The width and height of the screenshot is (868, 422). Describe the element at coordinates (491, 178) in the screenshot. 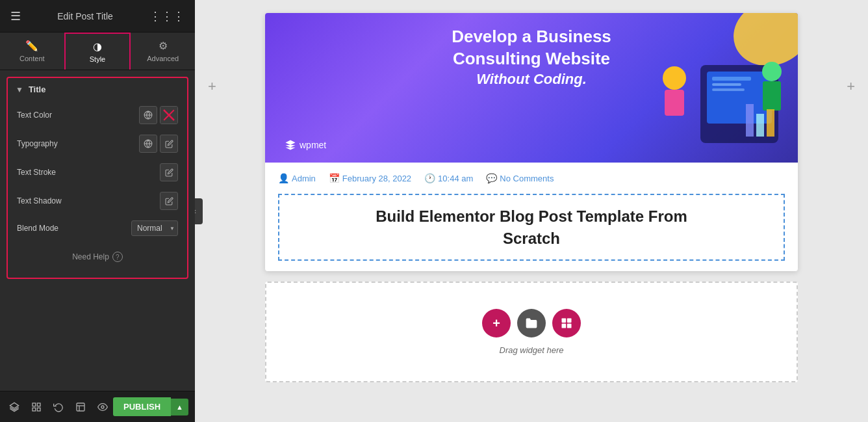

I see `comment-icon: 💬` at that location.